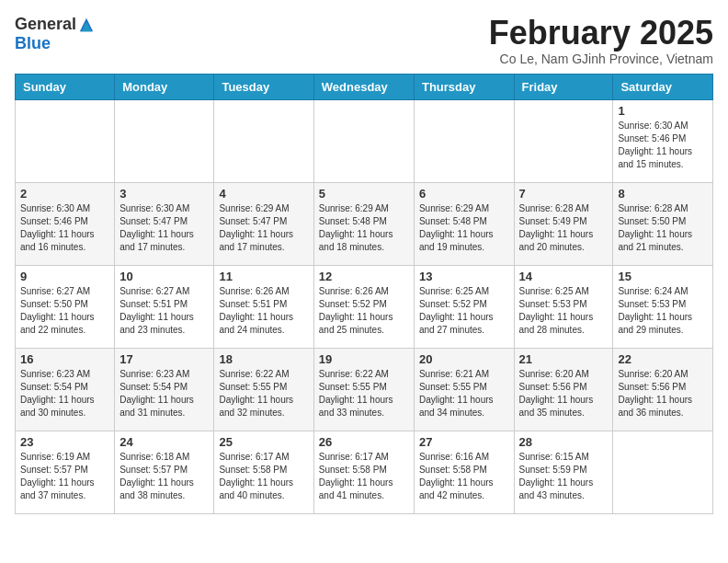  I want to click on day-of-week-header: Thursday, so click(463, 86).